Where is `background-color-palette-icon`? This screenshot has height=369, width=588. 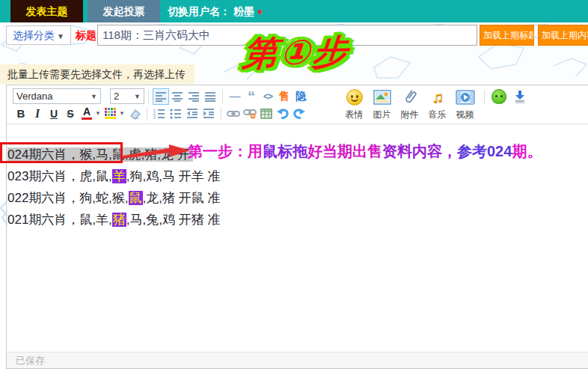
background-color-palette-icon is located at coordinates (111, 114).